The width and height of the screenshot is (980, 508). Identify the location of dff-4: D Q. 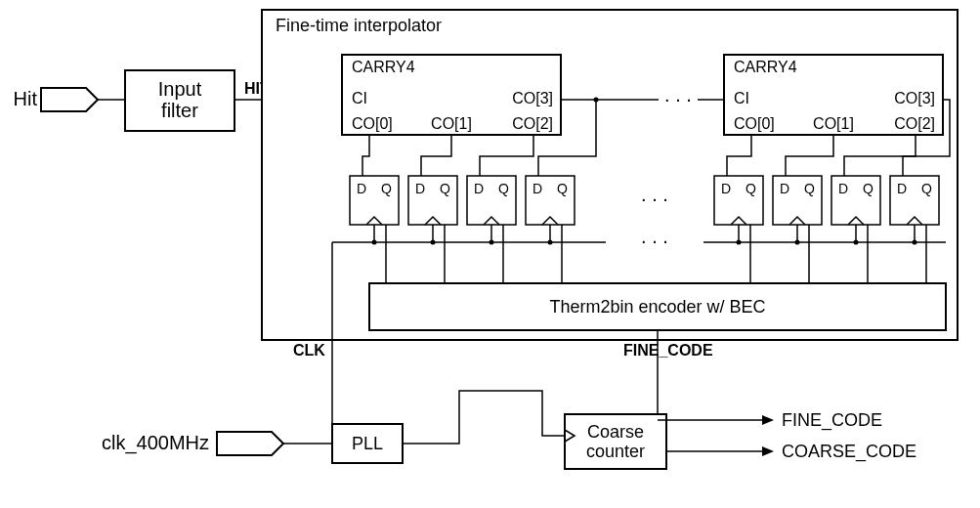
(550, 200).